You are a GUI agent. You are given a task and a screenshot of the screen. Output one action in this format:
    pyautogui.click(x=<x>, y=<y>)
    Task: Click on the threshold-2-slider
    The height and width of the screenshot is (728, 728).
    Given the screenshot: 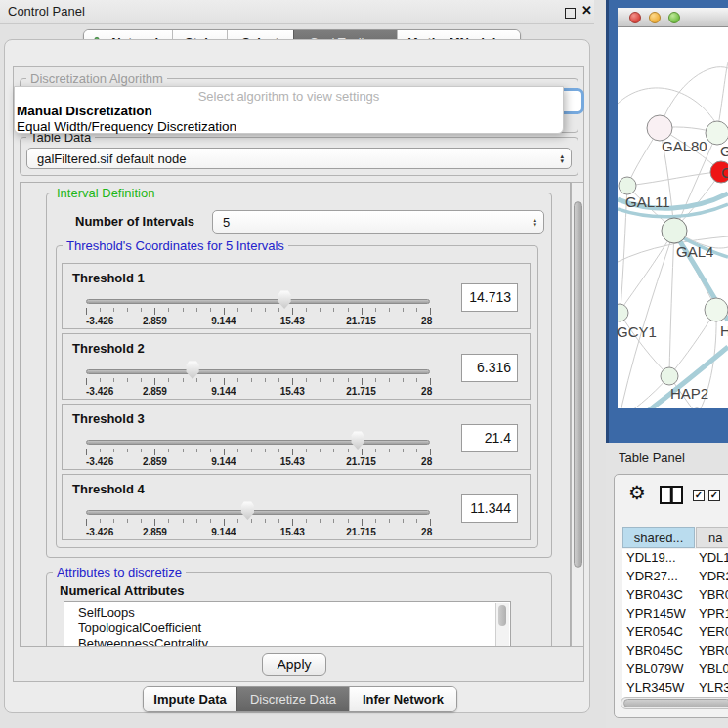 What is the action you would take?
    pyautogui.click(x=258, y=371)
    